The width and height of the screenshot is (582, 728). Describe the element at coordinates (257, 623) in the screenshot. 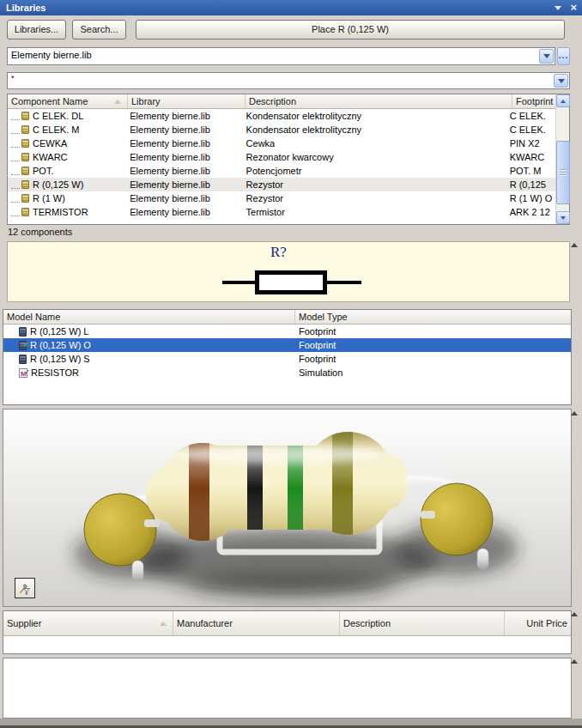

I see `column-header-manufacturer: Manufacturer` at that location.